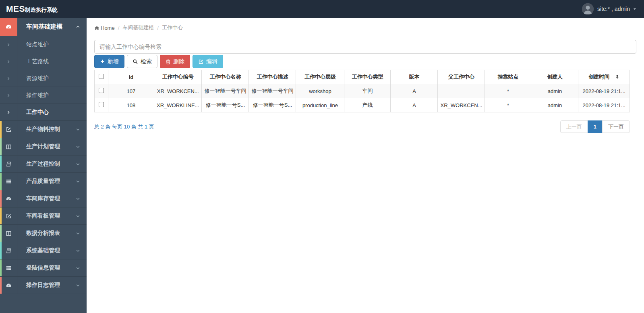  I want to click on breadcrumb-home-link: Home, so click(105, 28).